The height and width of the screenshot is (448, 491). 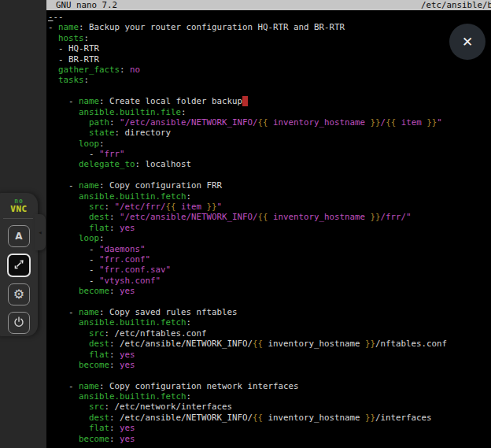 I want to click on editor-line: hosts:, so click(x=269, y=38).